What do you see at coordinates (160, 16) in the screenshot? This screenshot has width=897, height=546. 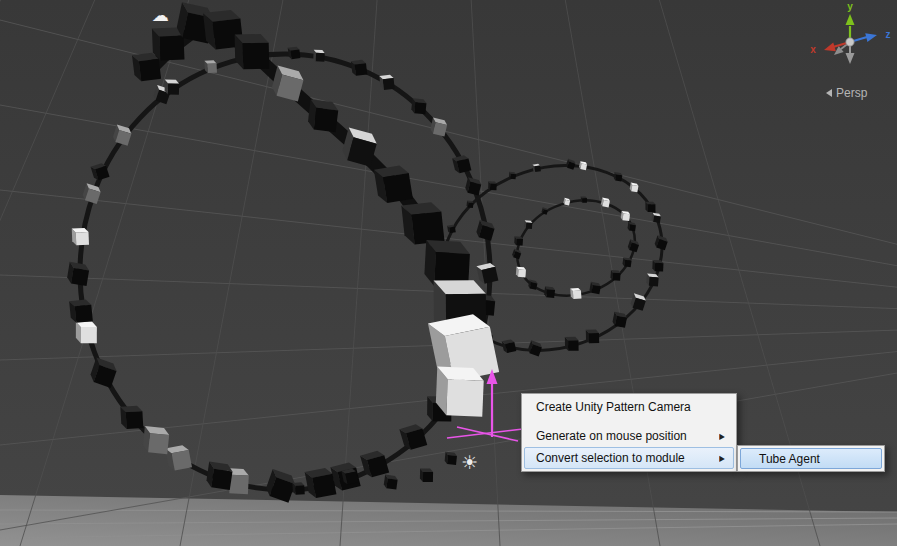 I see `cloud-icon: ☁` at bounding box center [160, 16].